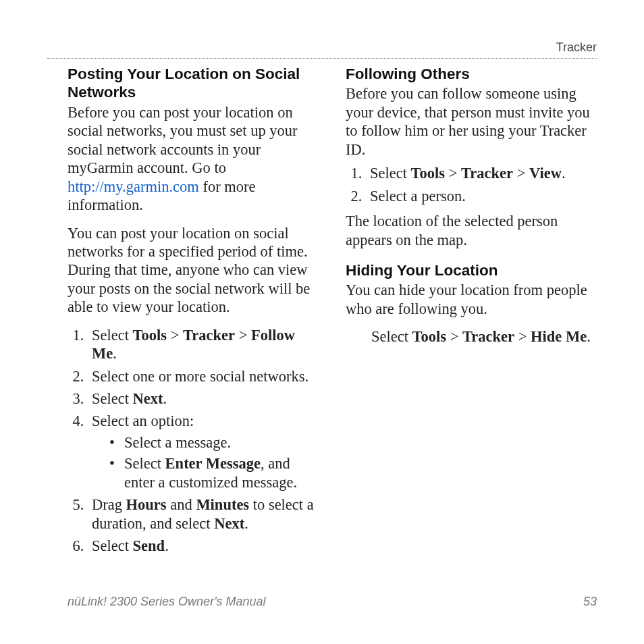 The width and height of the screenshot is (644, 644). What do you see at coordinates (590, 602) in the screenshot?
I see `page-number: 53` at bounding box center [590, 602].